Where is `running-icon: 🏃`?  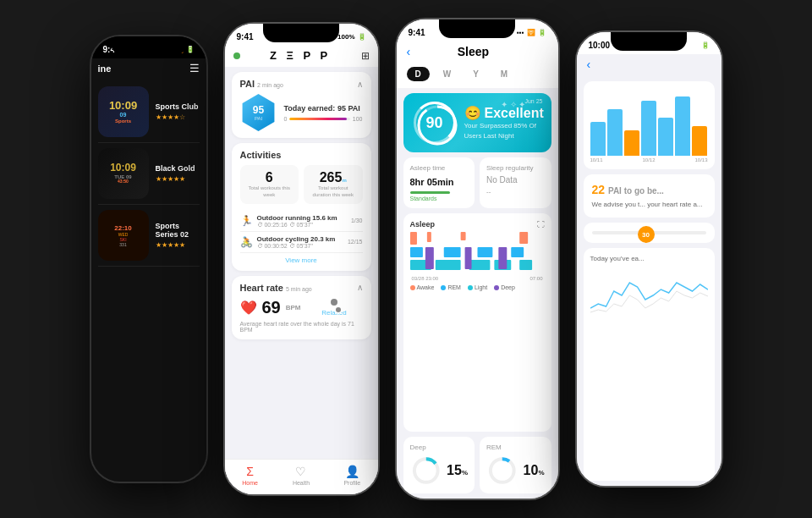 running-icon: 🏃 is located at coordinates (247, 221).